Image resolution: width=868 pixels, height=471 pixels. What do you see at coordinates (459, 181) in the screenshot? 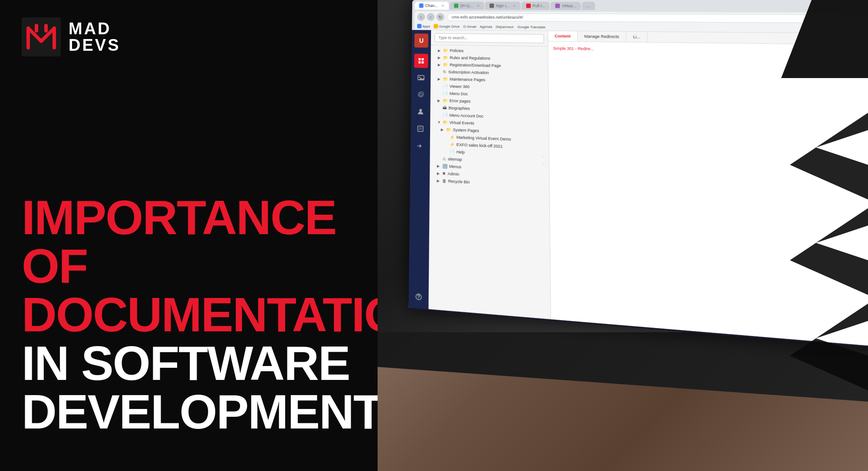
I see `tree-label-recycle: Recycle Bin` at bounding box center [459, 181].